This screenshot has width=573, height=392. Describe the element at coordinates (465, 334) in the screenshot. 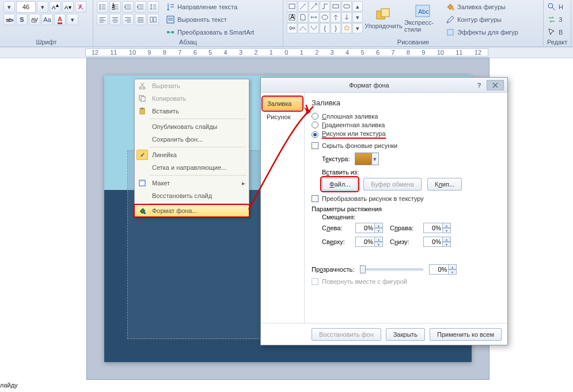

I see `apply-all-button: Применить ко всем` at that location.